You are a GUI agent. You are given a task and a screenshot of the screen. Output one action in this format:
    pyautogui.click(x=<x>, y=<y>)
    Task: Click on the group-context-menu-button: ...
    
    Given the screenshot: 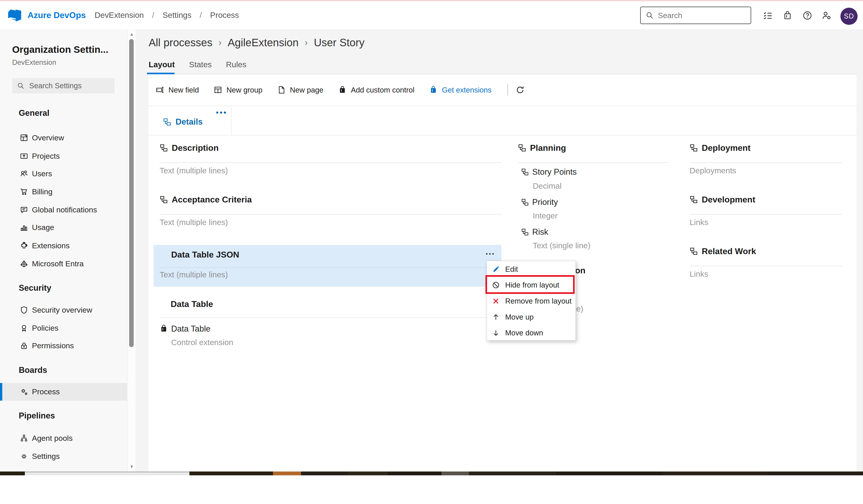 What is the action you would take?
    pyautogui.click(x=490, y=251)
    